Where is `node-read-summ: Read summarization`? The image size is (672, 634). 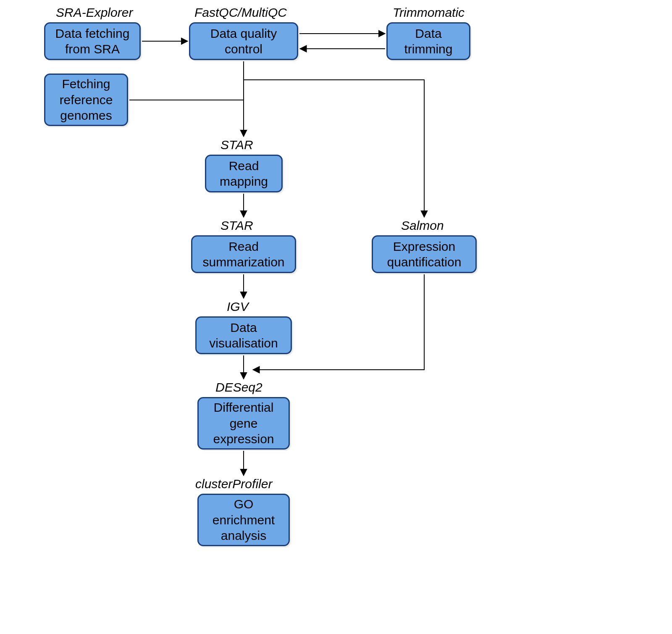 node-read-summ: Read summarization is located at coordinates (244, 254).